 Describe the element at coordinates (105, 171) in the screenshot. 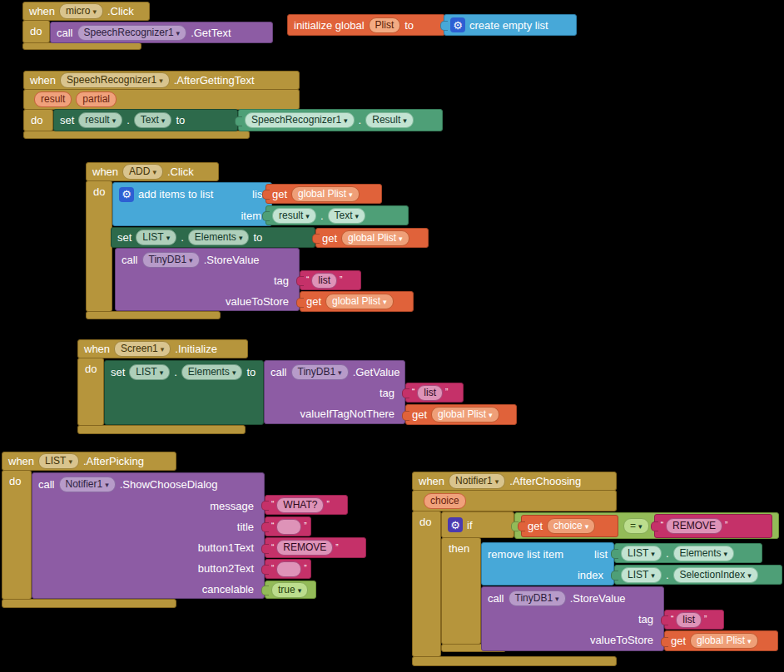

I see `when-label: when` at that location.